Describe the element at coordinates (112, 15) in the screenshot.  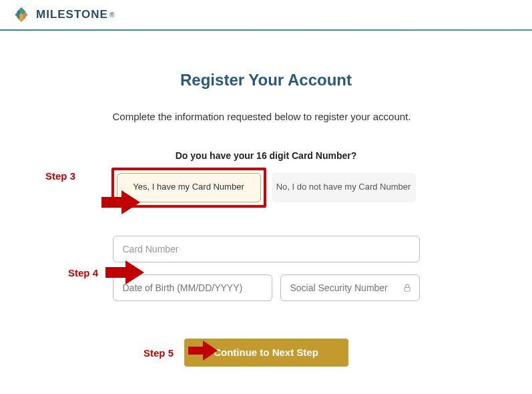
I see `registered-mark: ®` at that location.